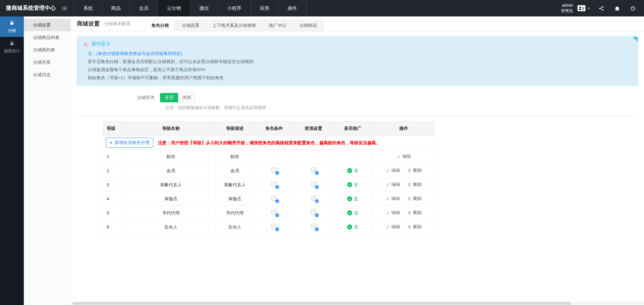 This screenshot has width=644, height=305. What do you see at coordinates (186, 98) in the screenshot?
I see `switch-off-button: 关闭` at bounding box center [186, 98].